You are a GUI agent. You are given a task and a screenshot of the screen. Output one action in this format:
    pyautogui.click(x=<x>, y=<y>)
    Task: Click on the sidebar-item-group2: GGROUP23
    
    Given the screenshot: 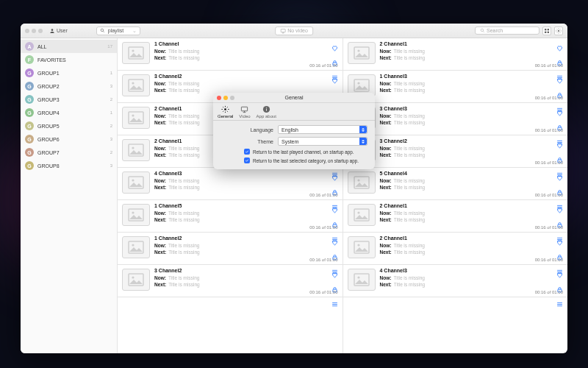 What is the action you would take?
    pyautogui.click(x=69, y=86)
    